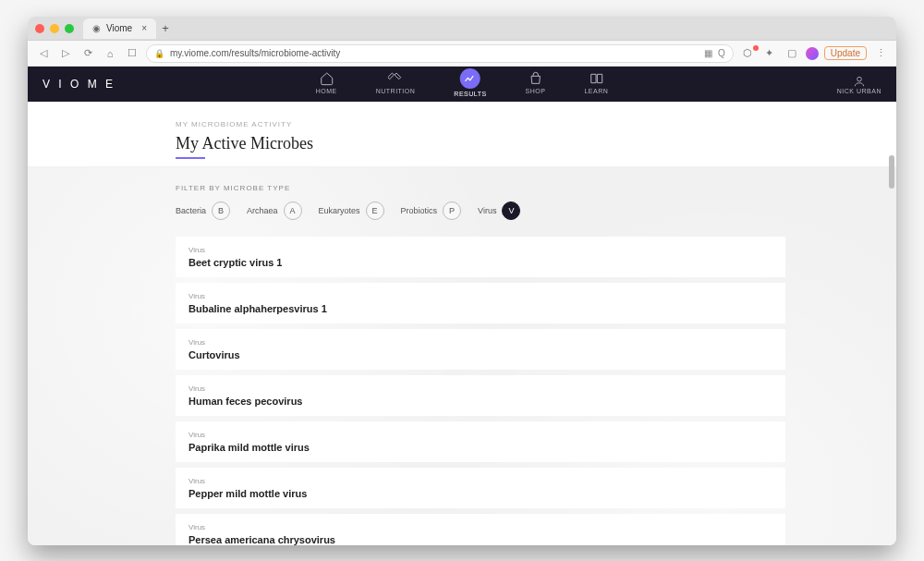 Image resolution: width=924 pixels, height=561 pixels. Describe the element at coordinates (55, 29) in the screenshot. I see `window-controls` at that location.